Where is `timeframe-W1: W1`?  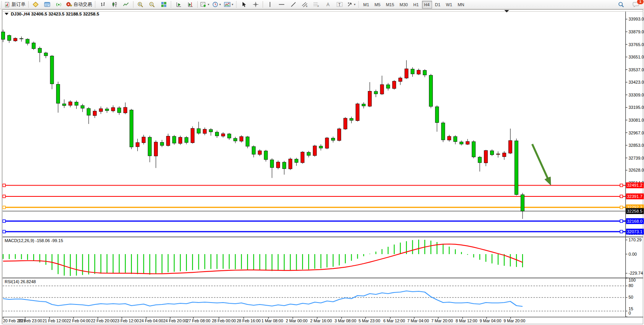
timeframe-W1: W1 is located at coordinates (449, 5).